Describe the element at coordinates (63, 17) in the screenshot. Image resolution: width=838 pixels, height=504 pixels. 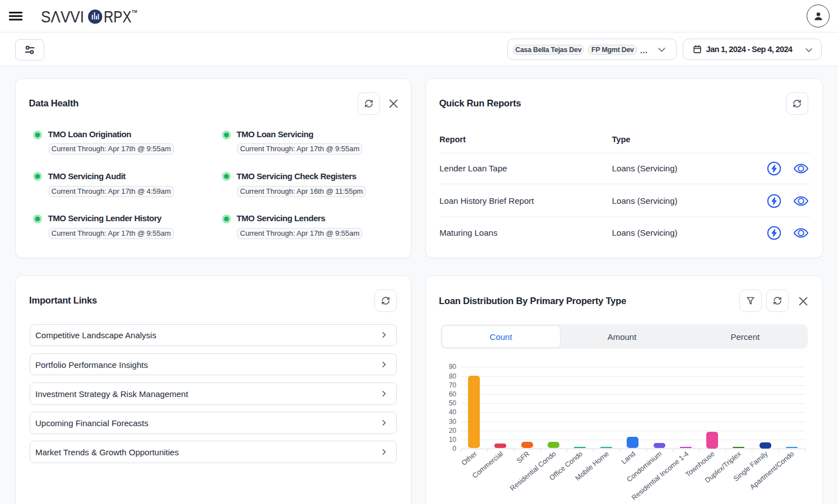
I see `svg-text: SΛVVI` at that location.